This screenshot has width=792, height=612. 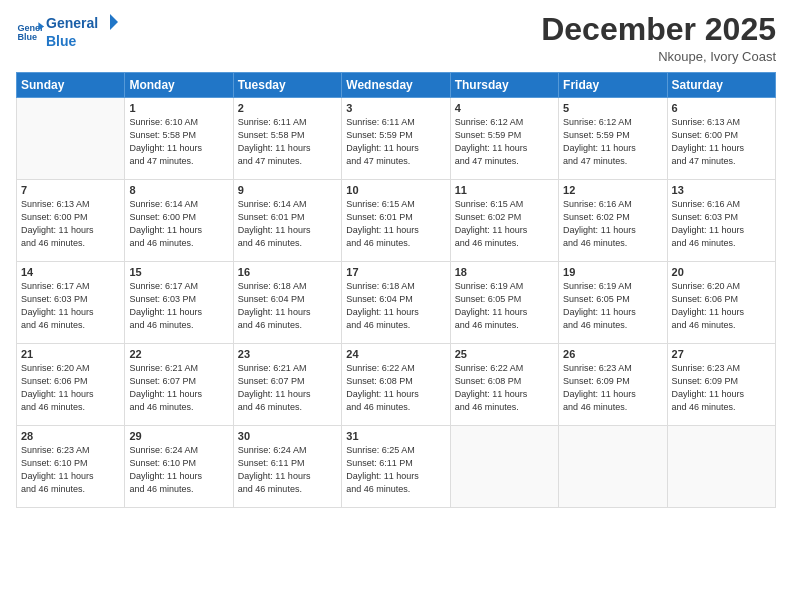 I want to click on calendar-cell: 21Sunrise: 6:20 AM Sunset: 6:06 PM Dayli…, so click(x=71, y=385).